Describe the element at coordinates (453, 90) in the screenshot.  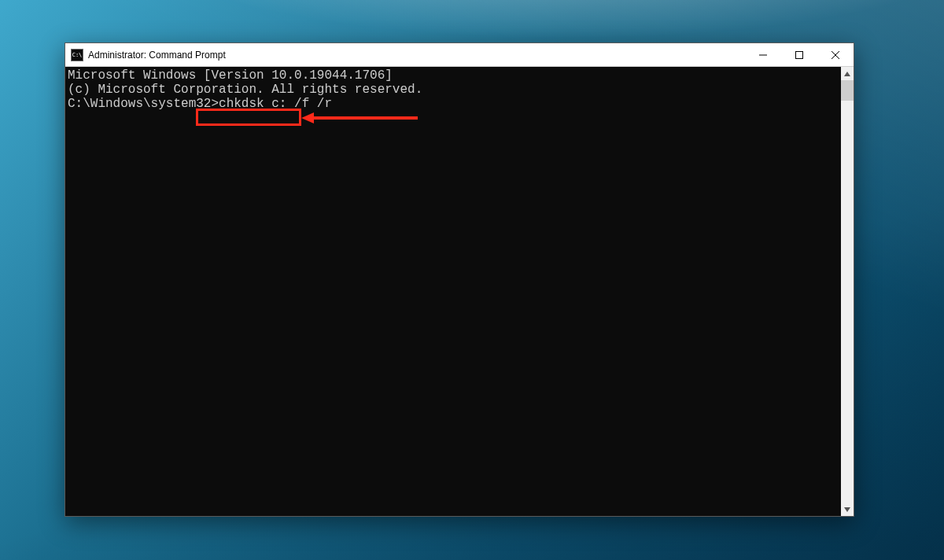
I see `console-line: (c) Microsoft Corporation. All rights re…` at that location.